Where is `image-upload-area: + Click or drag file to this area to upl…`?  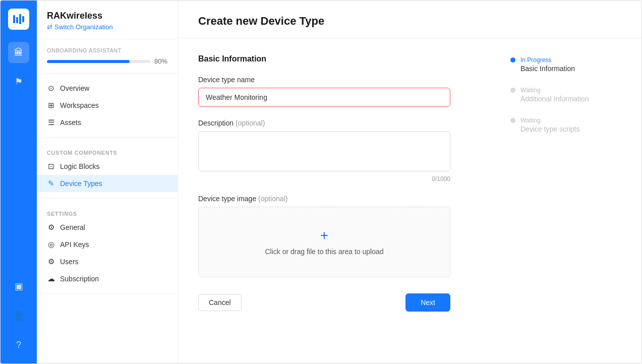 image-upload-area: + Click or drag file to this area to upl… is located at coordinates (324, 242).